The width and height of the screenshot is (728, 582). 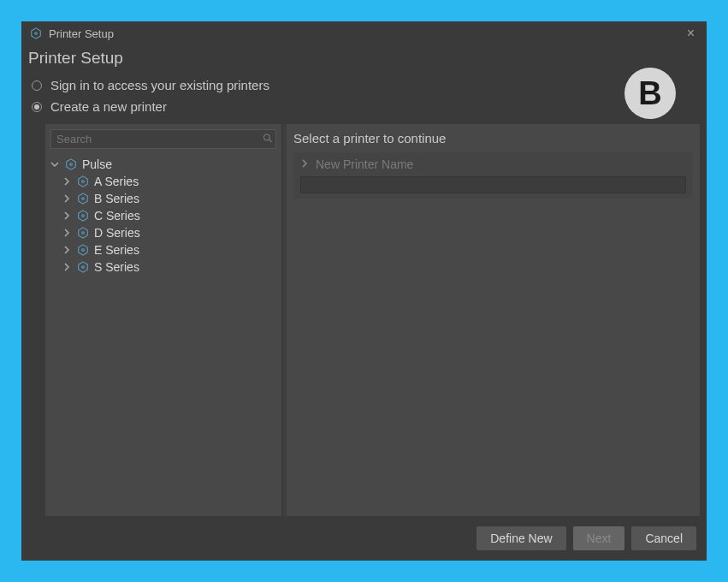 What do you see at coordinates (163, 216) in the screenshot?
I see `printer-tree: Pulse A Series B Series C Series` at bounding box center [163, 216].